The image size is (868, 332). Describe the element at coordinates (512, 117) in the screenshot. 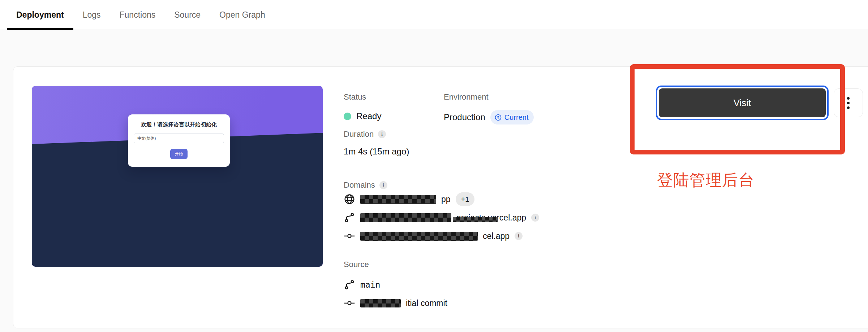

I see `current-badge: Current` at that location.